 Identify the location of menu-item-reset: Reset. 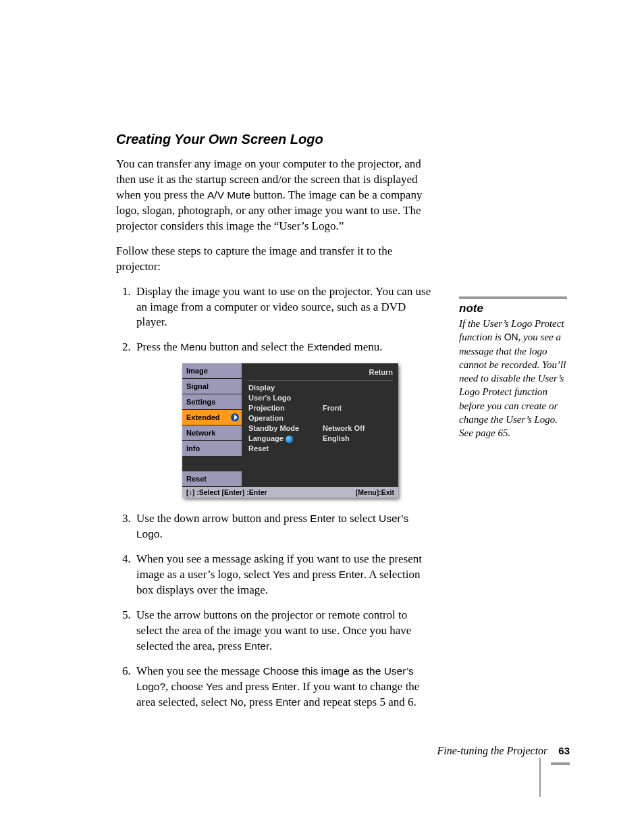
(212, 479).